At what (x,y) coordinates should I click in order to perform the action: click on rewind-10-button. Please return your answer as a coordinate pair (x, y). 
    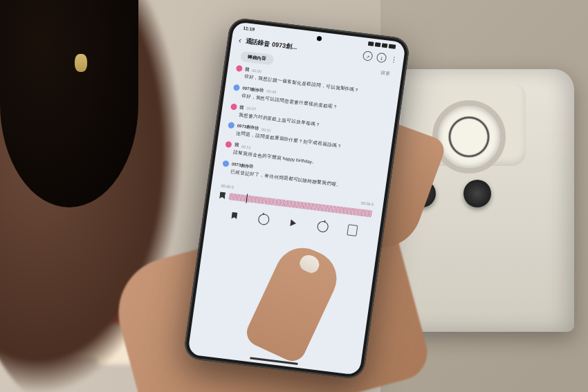
    Looking at the image, I should click on (264, 219).